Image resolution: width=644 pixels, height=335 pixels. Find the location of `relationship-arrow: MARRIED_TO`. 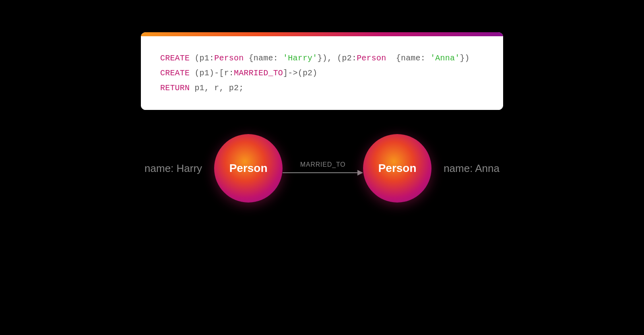

relationship-arrow: MARRIED_TO is located at coordinates (323, 168).